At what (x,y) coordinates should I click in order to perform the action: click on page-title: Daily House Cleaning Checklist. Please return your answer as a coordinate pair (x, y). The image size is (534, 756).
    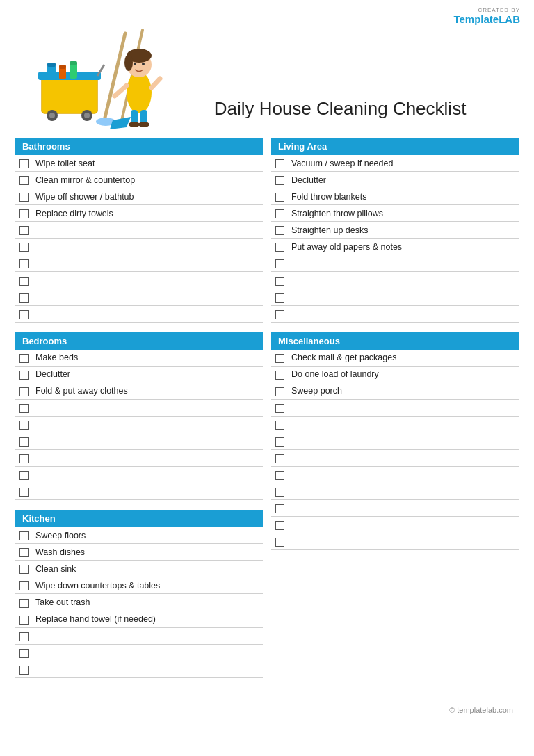
    Looking at the image, I should click on (343, 114).